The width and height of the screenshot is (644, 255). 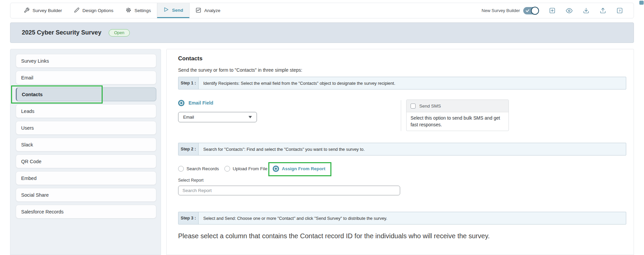 What do you see at coordinates (77, 11) in the screenshot?
I see `pen-icon` at bounding box center [77, 11].